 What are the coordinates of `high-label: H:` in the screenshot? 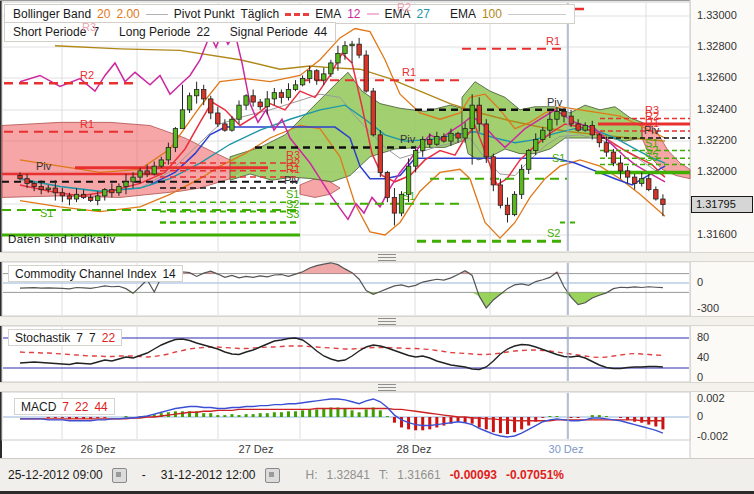 It's located at (312, 475).